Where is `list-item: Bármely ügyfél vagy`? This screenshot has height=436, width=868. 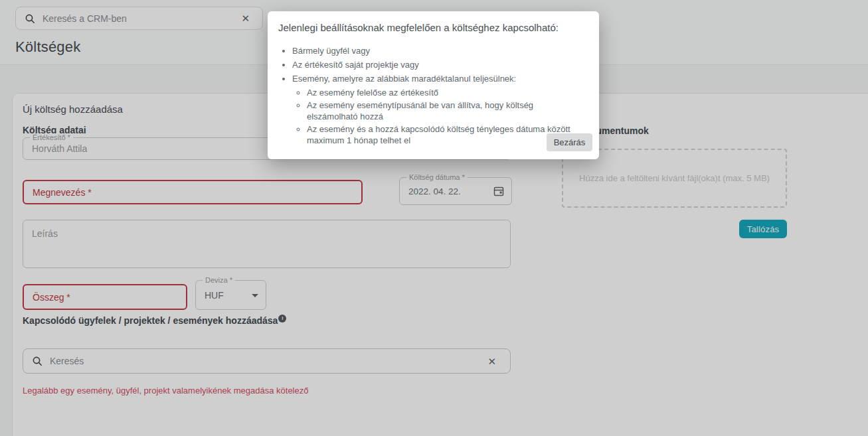 list-item: Bármely ügyfél vagy is located at coordinates (439, 51).